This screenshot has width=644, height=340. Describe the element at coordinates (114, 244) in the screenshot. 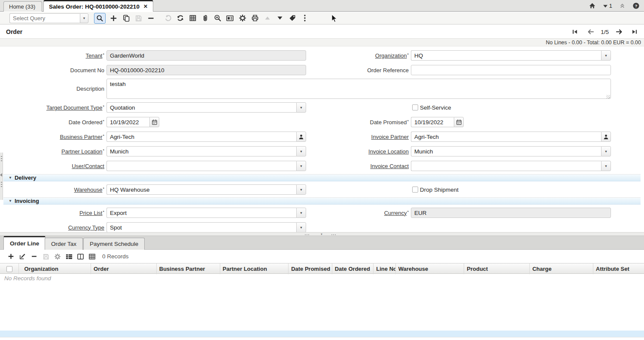

I see `tab-payment-schedule: Payment Schedule` at that location.